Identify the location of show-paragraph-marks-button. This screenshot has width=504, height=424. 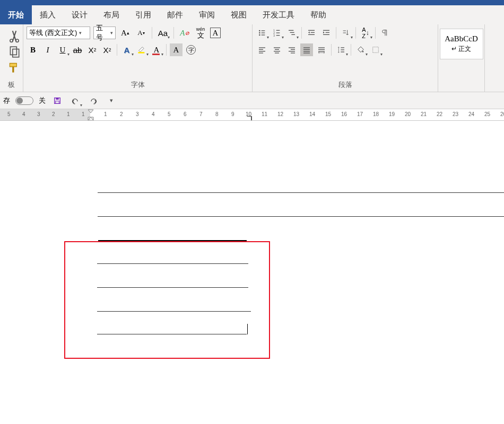
(385, 33).